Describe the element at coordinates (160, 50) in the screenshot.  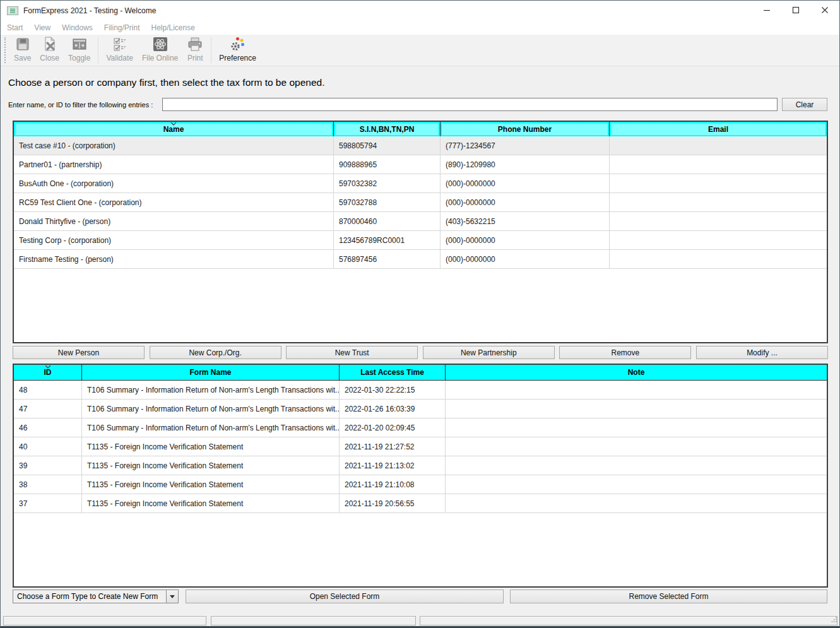
I see `toolbar-file-online-button: File Online` at that location.